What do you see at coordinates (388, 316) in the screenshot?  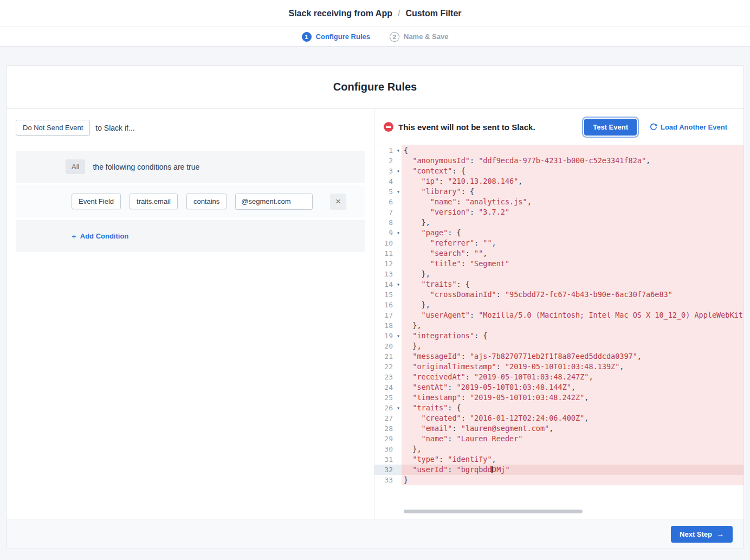 I see `line-number: 17` at bounding box center [388, 316].